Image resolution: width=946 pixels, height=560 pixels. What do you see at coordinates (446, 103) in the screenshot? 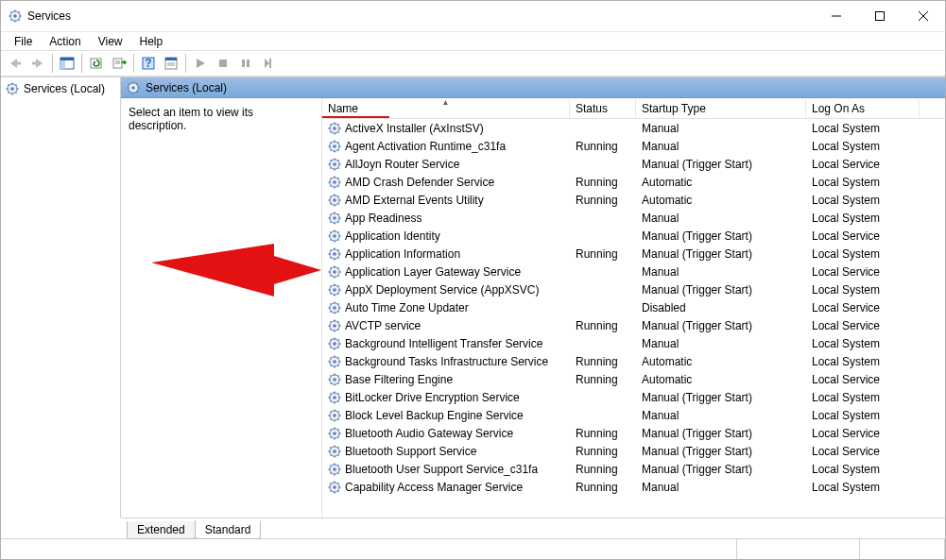
I see `sort-ascending-icon: ▲` at bounding box center [446, 103].